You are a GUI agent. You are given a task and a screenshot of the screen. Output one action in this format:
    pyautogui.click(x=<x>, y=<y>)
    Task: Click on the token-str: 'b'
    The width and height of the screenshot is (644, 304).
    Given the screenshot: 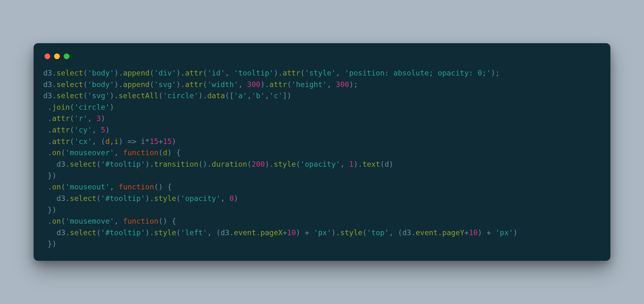 What is the action you would take?
    pyautogui.click(x=258, y=96)
    